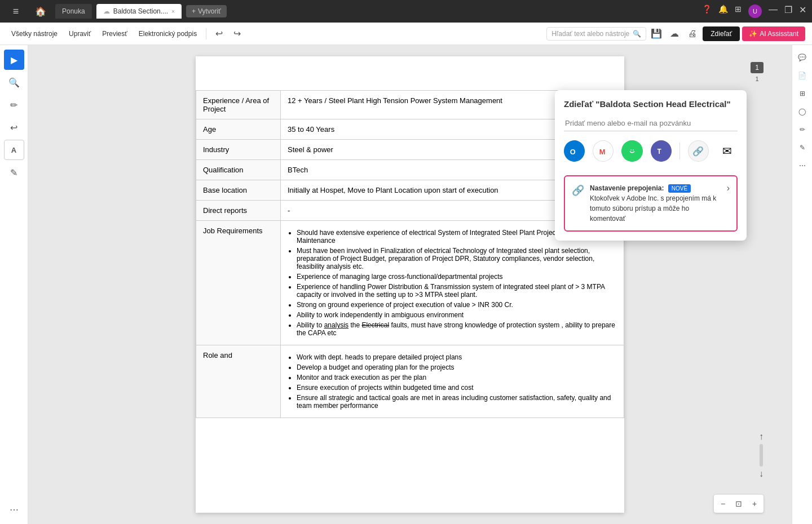  I want to click on restore-button: ❐, so click(788, 11).